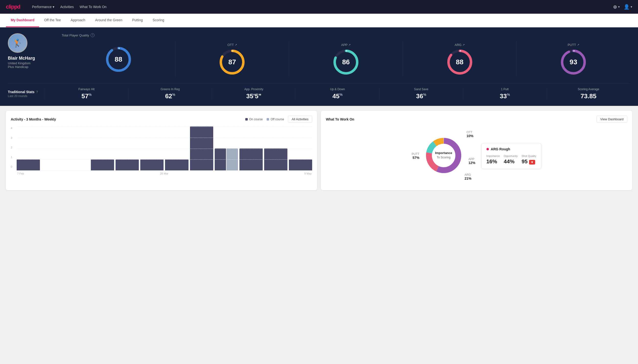 The image size is (638, 364). I want to click on info-card-dot, so click(488, 149).